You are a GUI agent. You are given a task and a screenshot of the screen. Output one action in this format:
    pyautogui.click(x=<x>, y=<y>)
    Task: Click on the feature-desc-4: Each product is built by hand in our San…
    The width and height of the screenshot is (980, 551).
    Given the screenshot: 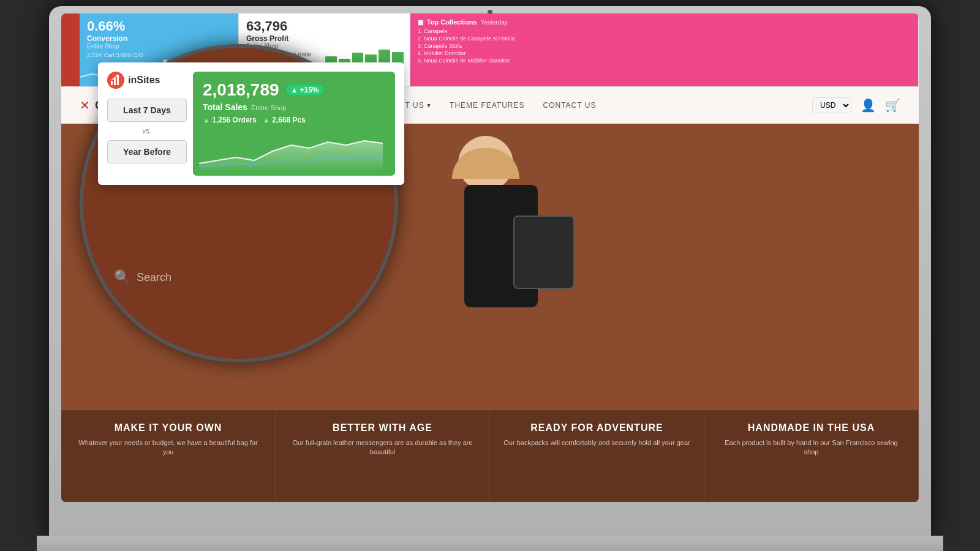 What is the action you would take?
    pyautogui.click(x=811, y=448)
    